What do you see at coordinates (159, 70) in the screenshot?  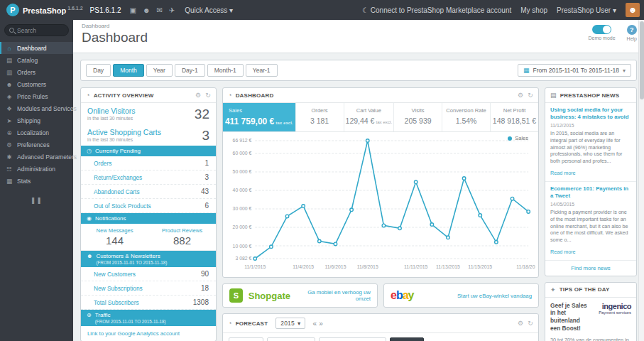 I see `filter-year-button: Year` at bounding box center [159, 70].